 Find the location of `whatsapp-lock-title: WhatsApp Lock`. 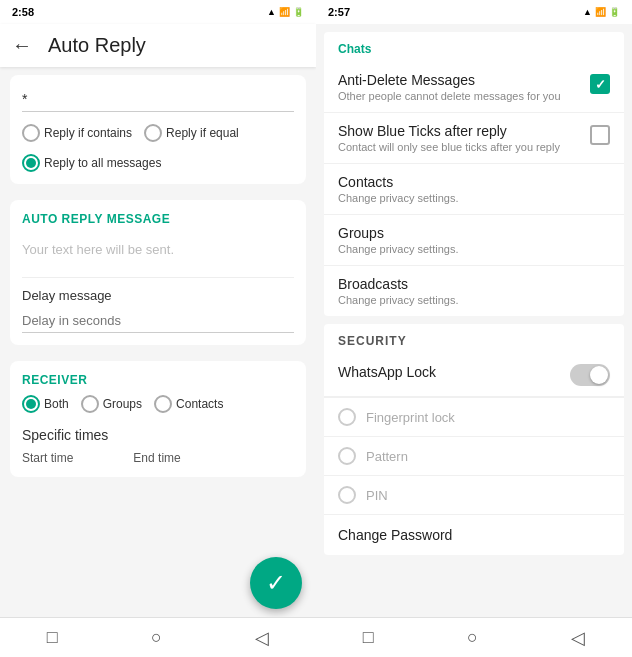

whatsapp-lock-title: WhatsApp Lock is located at coordinates (454, 372).